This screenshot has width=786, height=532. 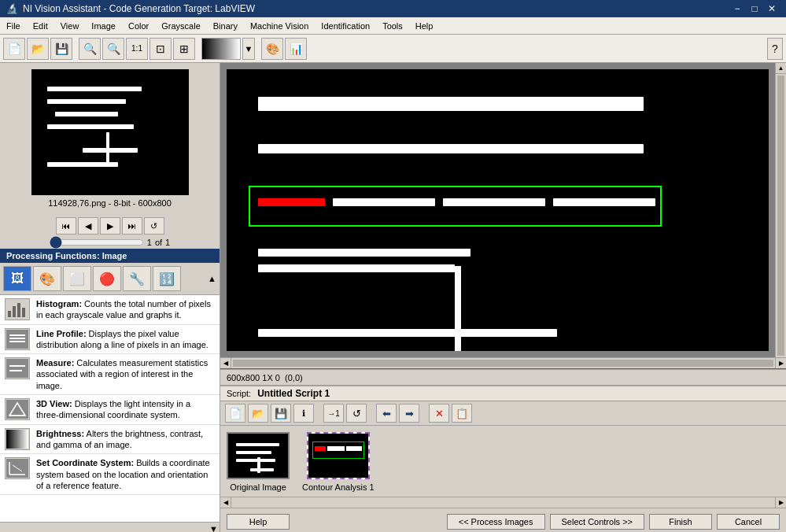 What do you see at coordinates (737, 9) in the screenshot?
I see `minimize-button: −` at bounding box center [737, 9].